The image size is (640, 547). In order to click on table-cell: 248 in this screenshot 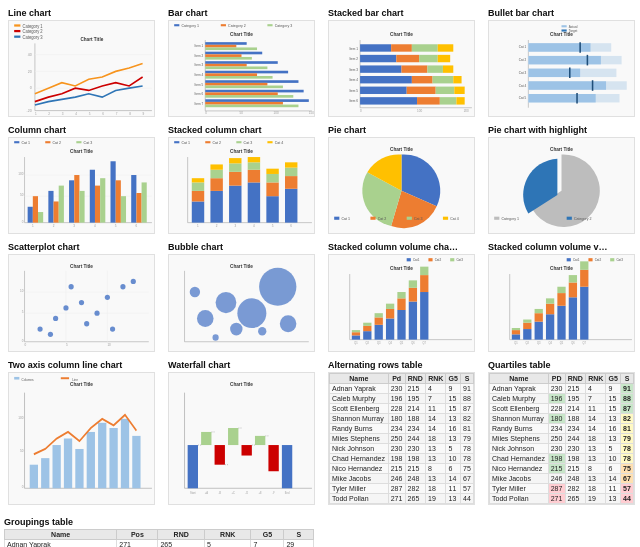, I will do `click(575, 478)`.